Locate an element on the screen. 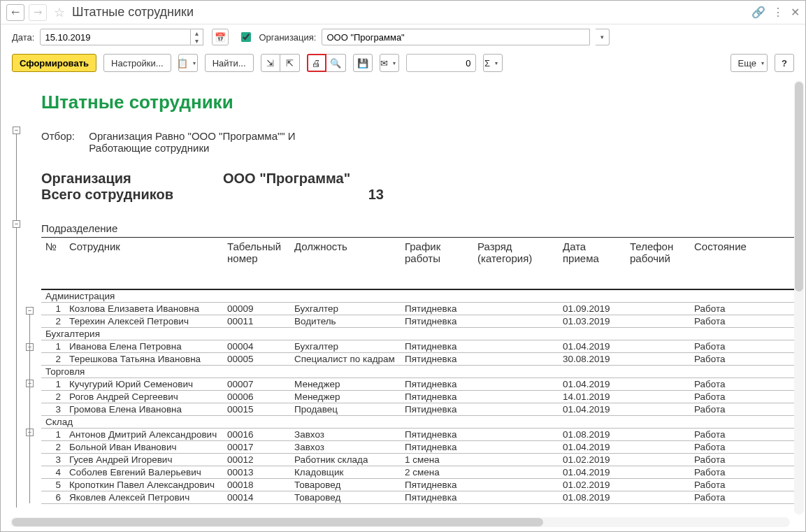 This screenshot has width=806, height=532. cell-emp: Козлова Елизавета Ивановна is located at coordinates (144, 308).